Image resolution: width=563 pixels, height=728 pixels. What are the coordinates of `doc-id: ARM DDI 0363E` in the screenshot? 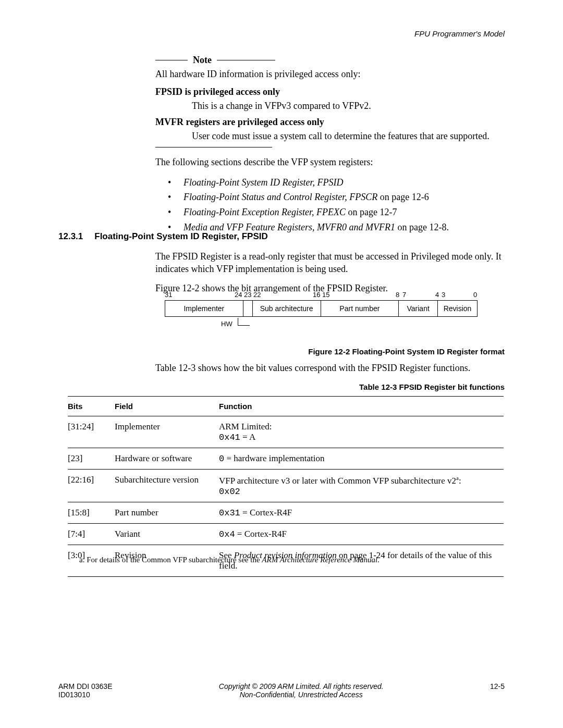 It's located at (85, 686).